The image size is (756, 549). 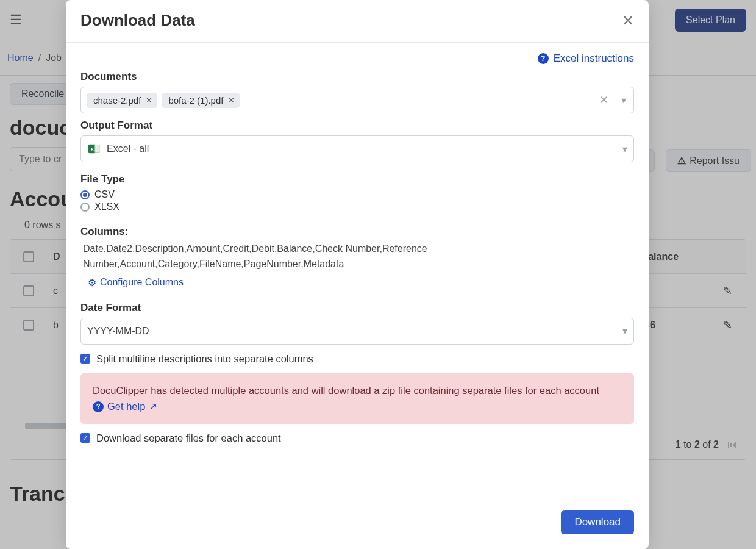 What do you see at coordinates (357, 359) in the screenshot?
I see `split-multiline-checkbox: ✓ Split multiline descriptions into sepa…` at bounding box center [357, 359].